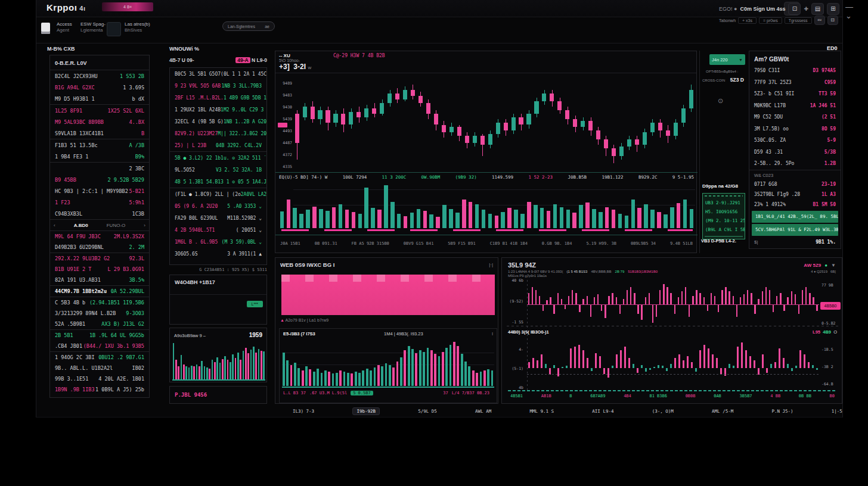  What do you see at coordinates (218, 157) in the screenshot?
I see `table-row: 5B ● 3.L2) 22 1b1u. ⊙ 32A2 511 ˙` at bounding box center [218, 157].